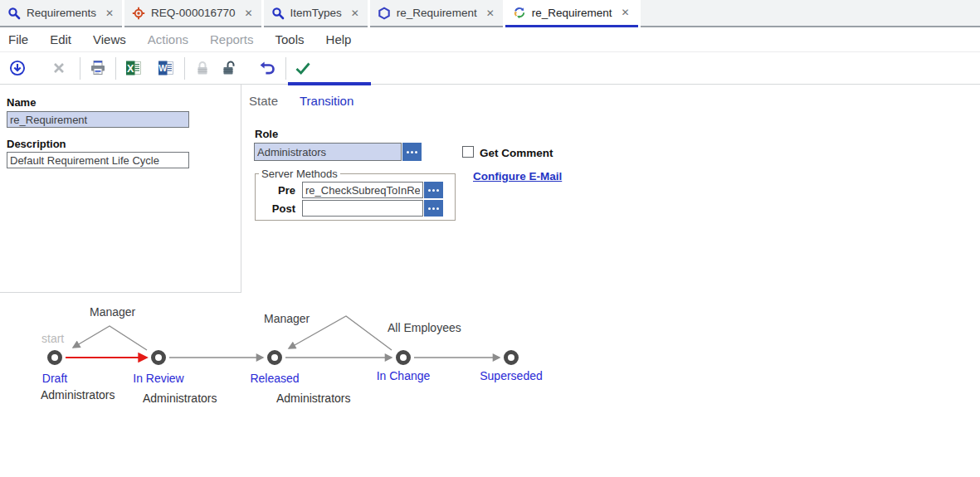 Image resolution: width=980 pixels, height=477 pixels. I want to click on active-tab-indicator, so click(329, 84).